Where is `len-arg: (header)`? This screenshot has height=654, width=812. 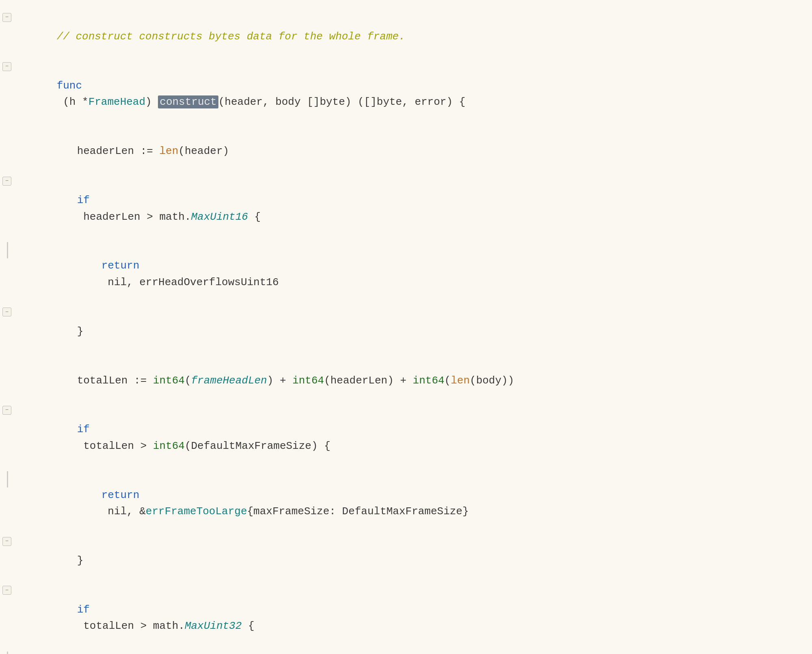
len-arg: (header) is located at coordinates (204, 151).